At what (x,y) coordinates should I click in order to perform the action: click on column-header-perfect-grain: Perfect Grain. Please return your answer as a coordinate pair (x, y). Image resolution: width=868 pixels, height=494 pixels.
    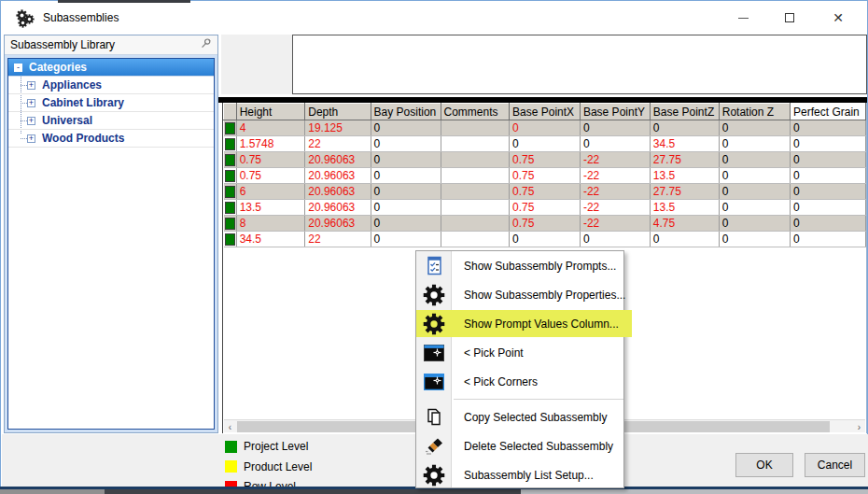
    Looking at the image, I should click on (829, 112).